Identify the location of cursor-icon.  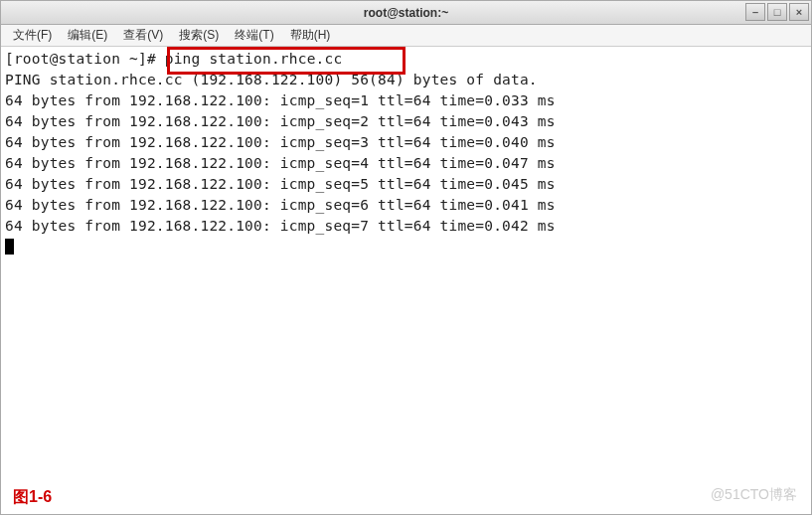
(10, 247).